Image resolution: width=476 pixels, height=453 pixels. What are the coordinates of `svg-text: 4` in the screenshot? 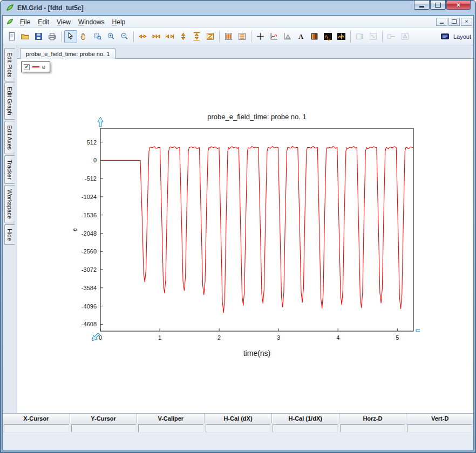 It's located at (338, 338).